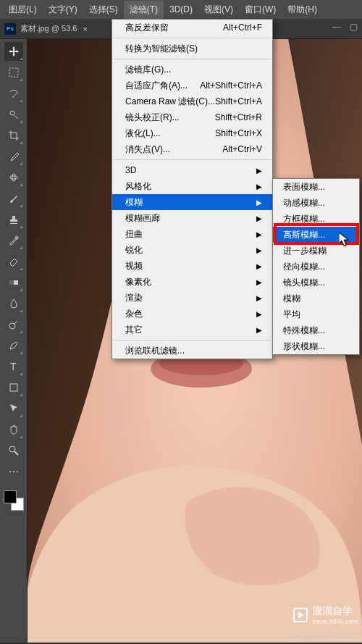 This screenshot has height=644, width=362. Describe the element at coordinates (14, 409) in the screenshot. I see `path-select-tool` at that location.